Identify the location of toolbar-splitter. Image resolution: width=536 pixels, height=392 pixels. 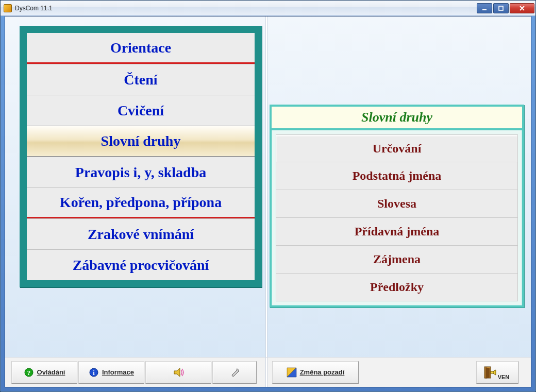
(266, 372).